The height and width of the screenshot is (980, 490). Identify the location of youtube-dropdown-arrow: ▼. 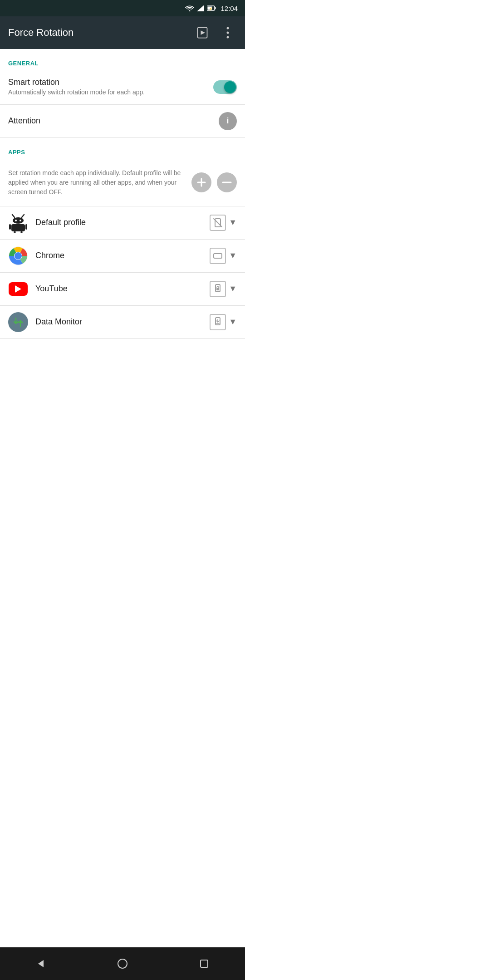
(233, 289).